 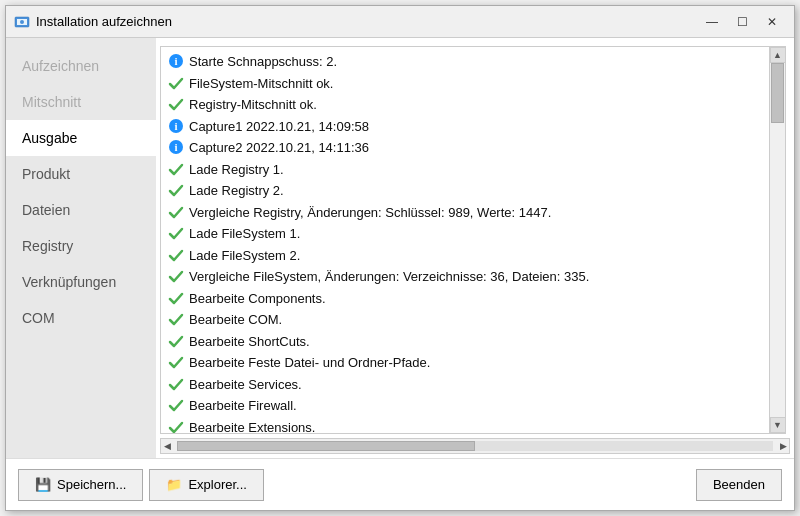 I want to click on sidebar-item-ausgabe: Ausgabe, so click(x=81, y=138).